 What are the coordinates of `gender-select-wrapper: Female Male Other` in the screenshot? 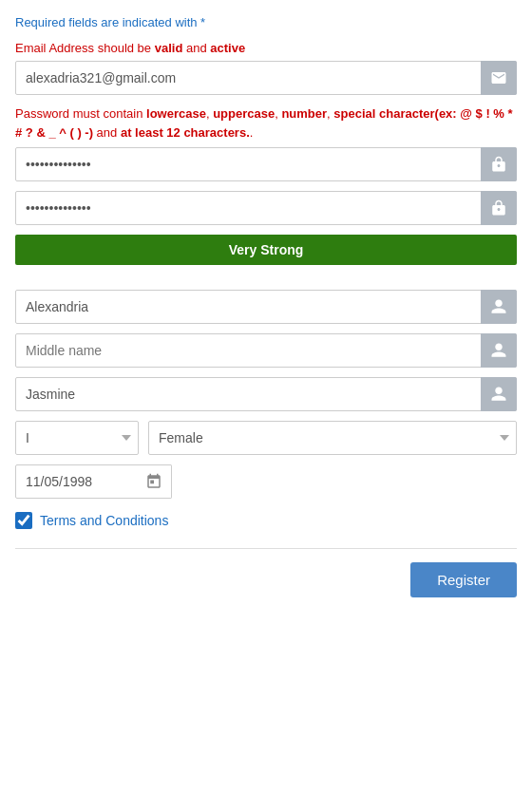 It's located at (332, 438).